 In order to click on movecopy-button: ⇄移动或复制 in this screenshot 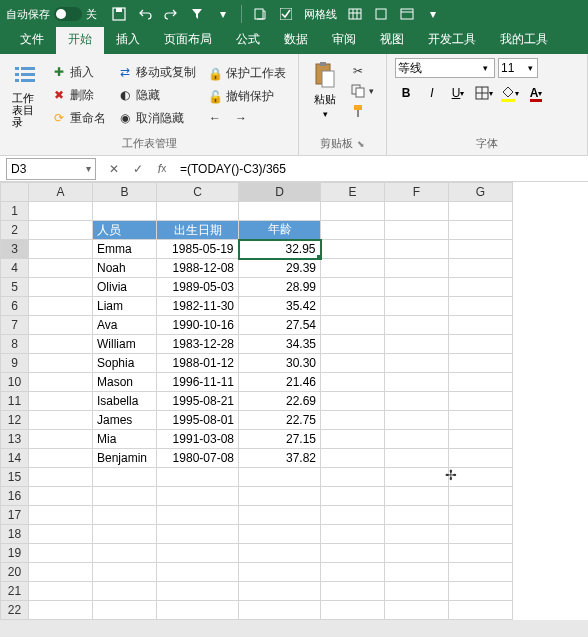, I will do `click(157, 72)`.